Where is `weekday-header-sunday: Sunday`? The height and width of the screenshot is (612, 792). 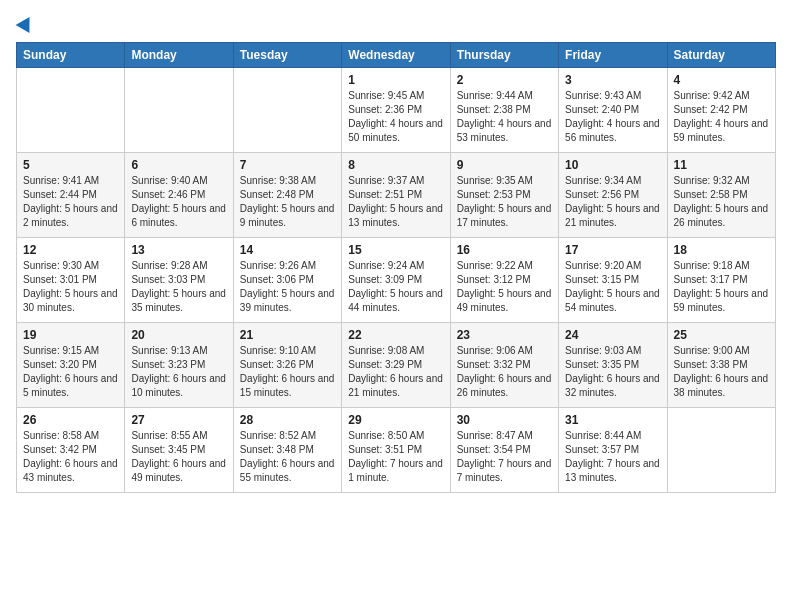 weekday-header-sunday: Sunday is located at coordinates (71, 56).